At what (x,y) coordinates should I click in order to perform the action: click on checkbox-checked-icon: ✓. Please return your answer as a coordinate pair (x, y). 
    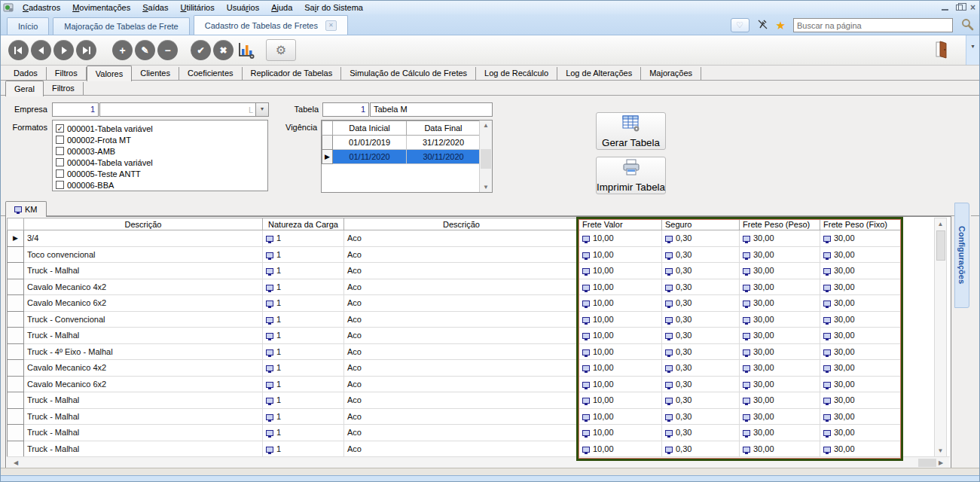
    Looking at the image, I should click on (60, 128).